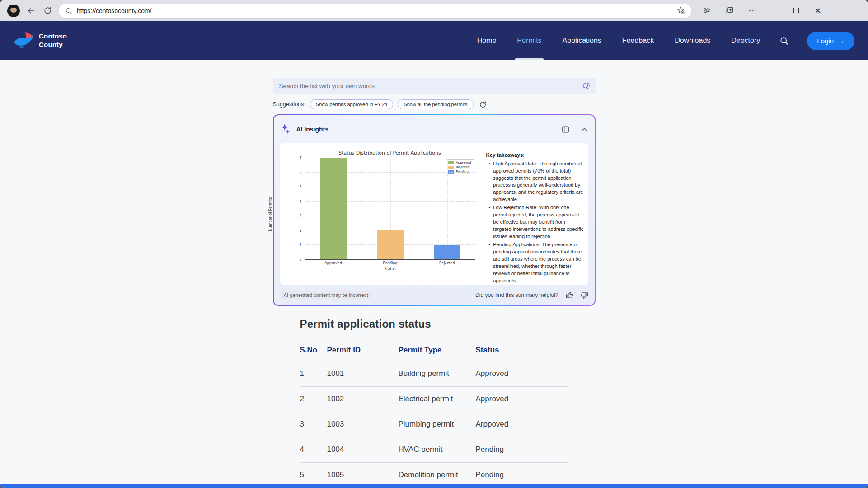 The width and height of the screenshot is (868, 488). I want to click on minimize-button, so click(774, 11).